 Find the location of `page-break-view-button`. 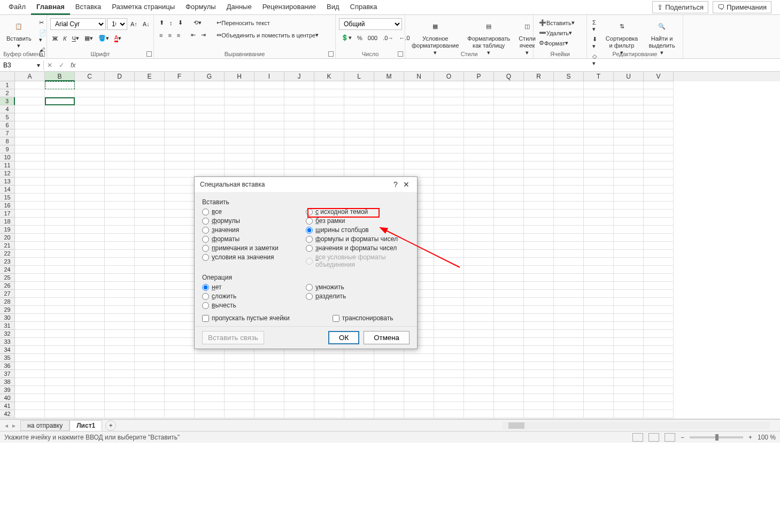

page-break-view-button is located at coordinates (670, 437).